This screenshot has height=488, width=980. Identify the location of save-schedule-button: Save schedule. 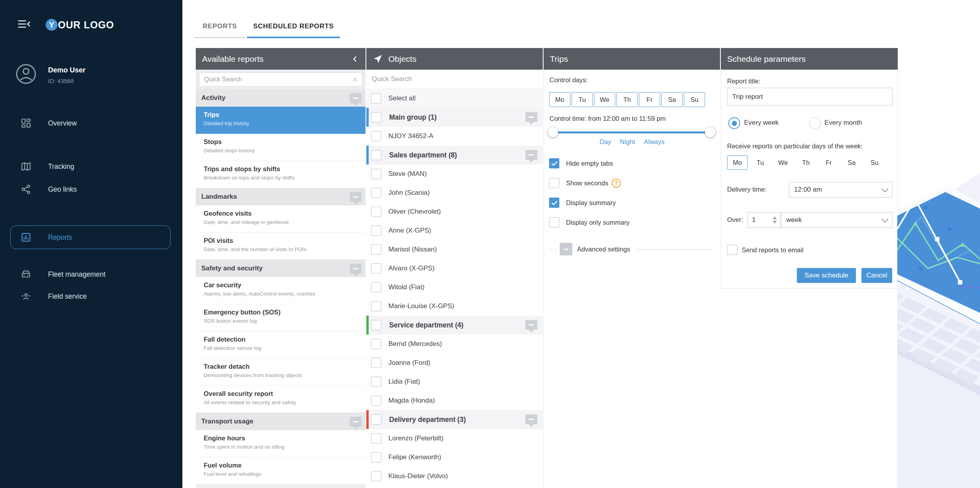
(826, 275).